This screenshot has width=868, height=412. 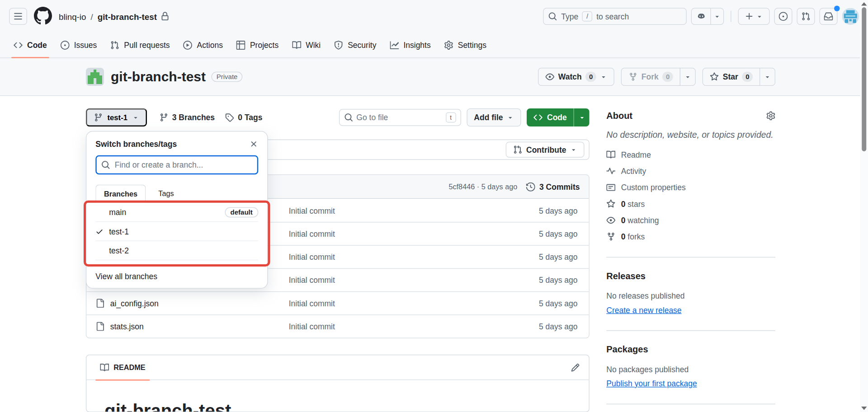 I want to click on table-row: stats.json Initial commit 5 days ago, so click(x=337, y=326).